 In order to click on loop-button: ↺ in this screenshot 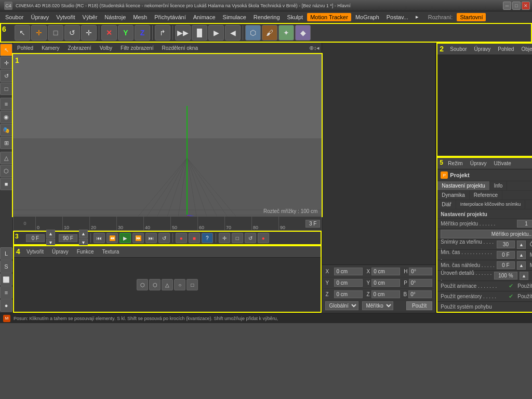, I will do `click(164, 238)`.